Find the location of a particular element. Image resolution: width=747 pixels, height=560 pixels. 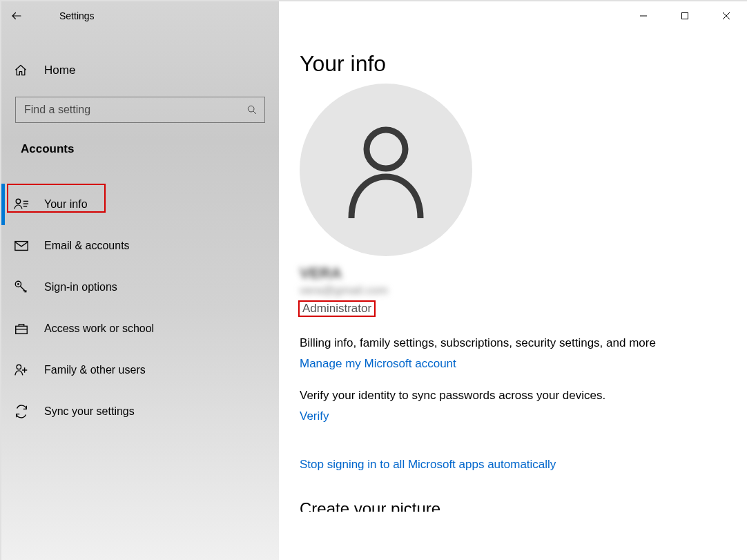

maximize-button is located at coordinates (685, 16).